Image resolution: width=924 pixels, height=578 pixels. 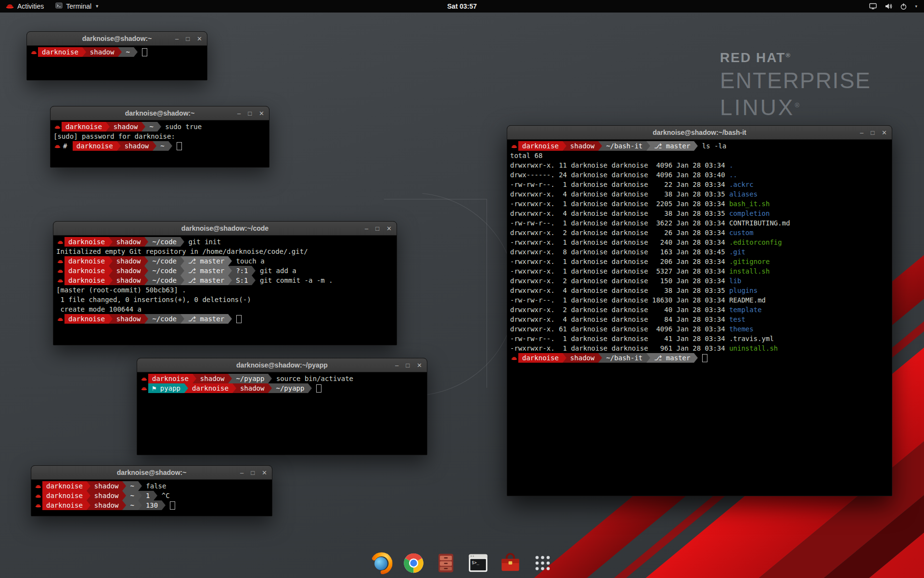 What do you see at coordinates (225, 228) in the screenshot?
I see `window-title: darknoise@shadow:~/code` at bounding box center [225, 228].